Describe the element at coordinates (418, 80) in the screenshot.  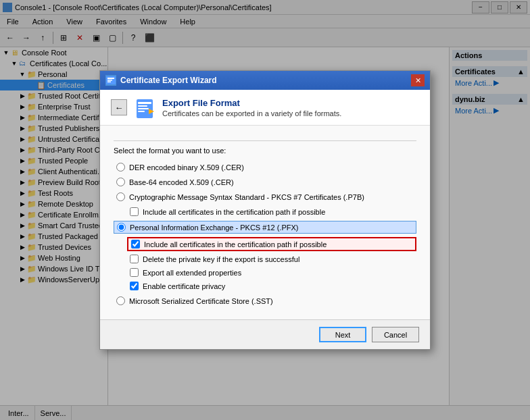
I see `dialog-close-button: ✕` at that location.